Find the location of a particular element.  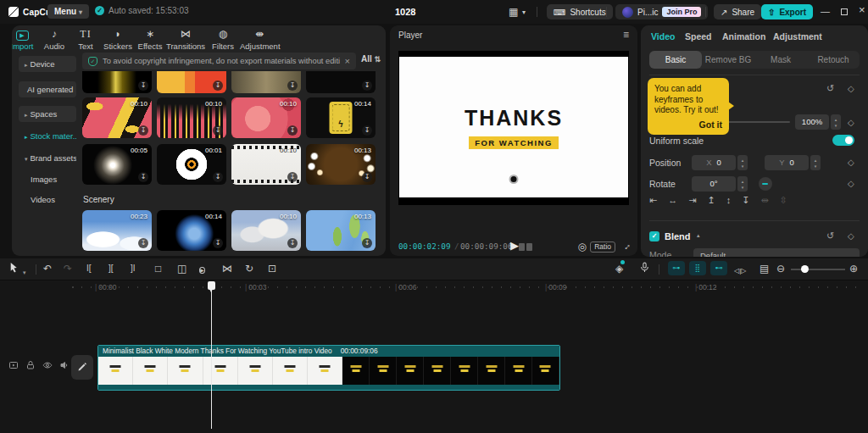

zoom-in-icon: ⊕ is located at coordinates (854, 269).